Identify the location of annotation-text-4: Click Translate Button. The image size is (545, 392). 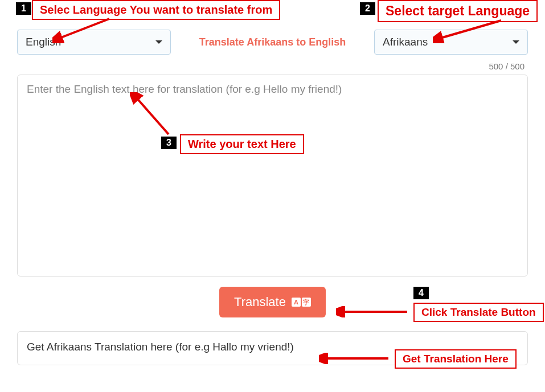
(478, 312).